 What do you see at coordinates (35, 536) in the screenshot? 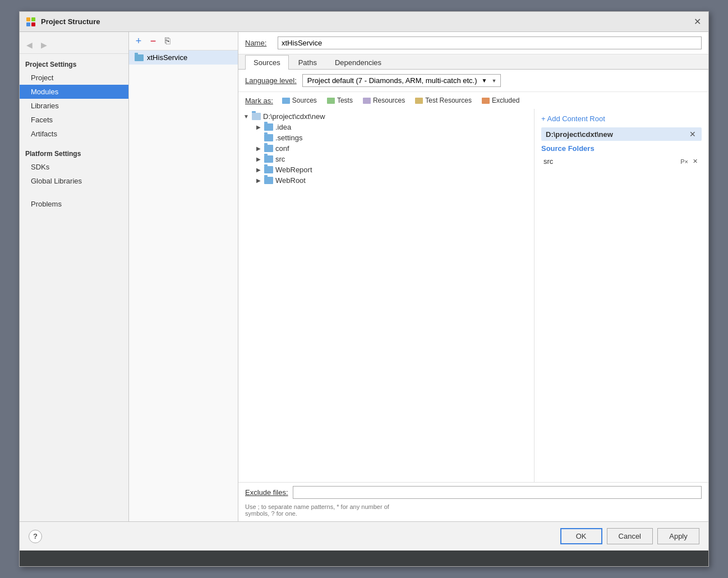
I see `help-button: ?` at bounding box center [35, 536].